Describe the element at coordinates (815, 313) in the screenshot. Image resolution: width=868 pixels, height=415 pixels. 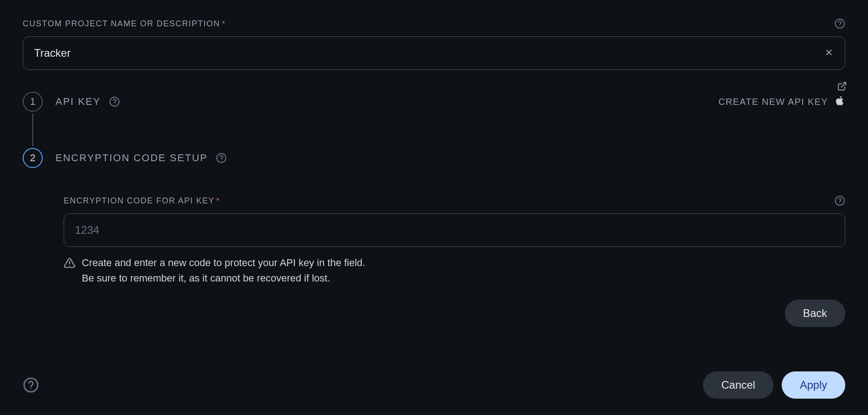
I see `back-button: Back` at that location.